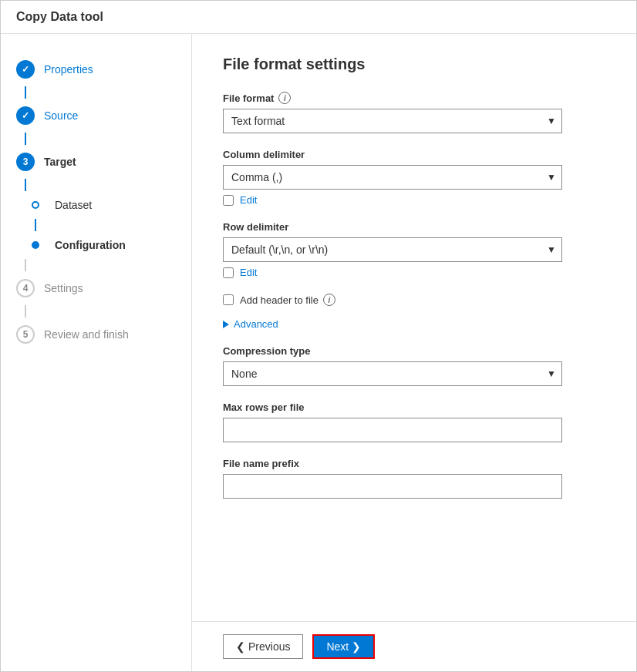 The image size is (637, 672). I want to click on row-delimiter-edit-checkbox, so click(228, 273).